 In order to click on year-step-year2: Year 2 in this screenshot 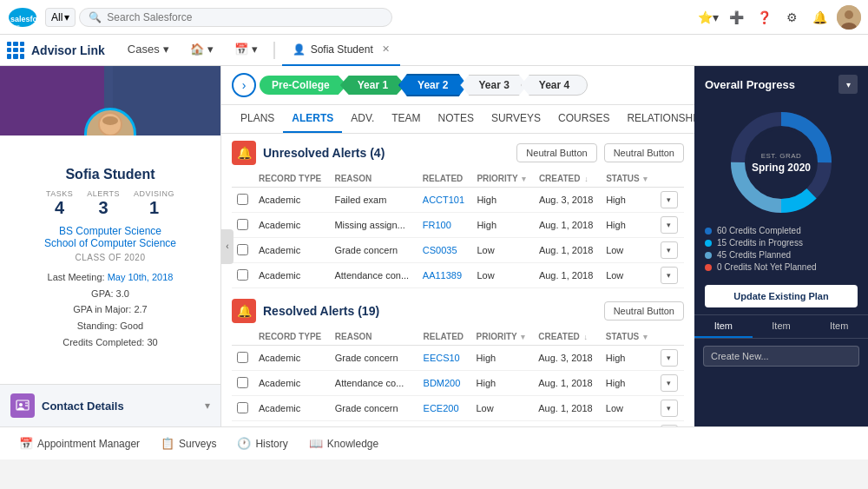, I will do `click(432, 85)`.